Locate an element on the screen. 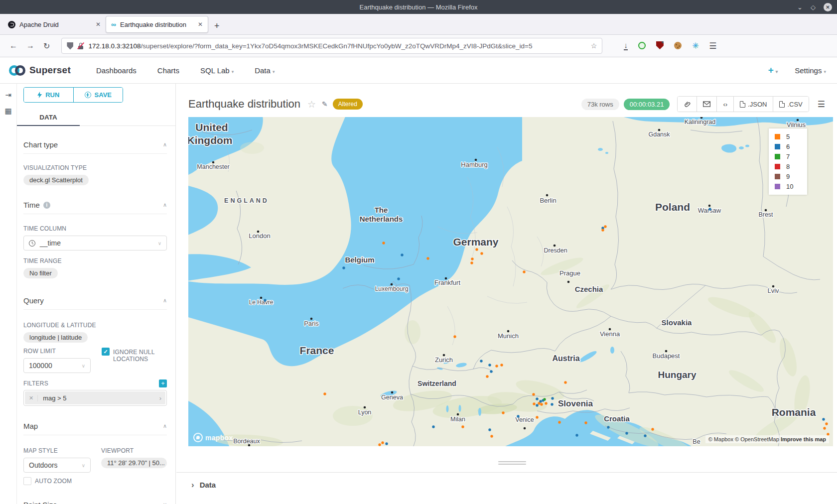  panel-resize-handle is located at coordinates (512, 464).